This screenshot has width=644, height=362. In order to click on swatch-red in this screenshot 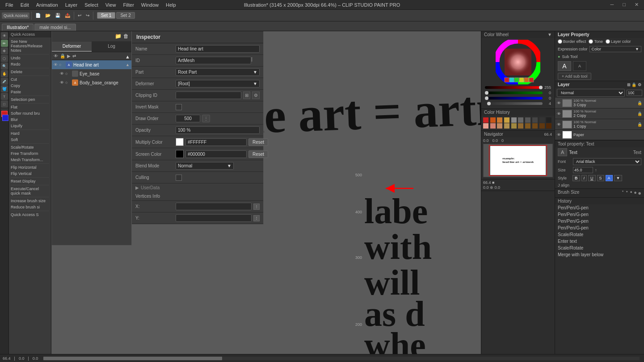, I will do `click(507, 80)`.